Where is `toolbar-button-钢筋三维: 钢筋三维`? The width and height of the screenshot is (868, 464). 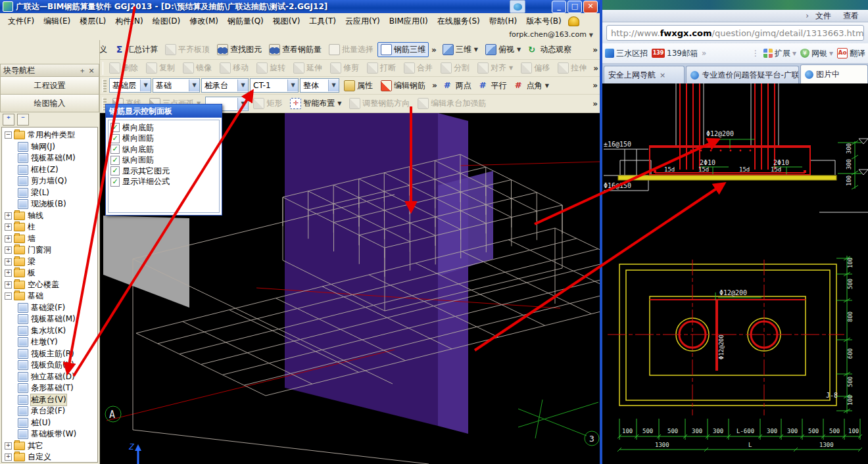 toolbar-button-钢筋三维: 钢筋三维 is located at coordinates (403, 50).